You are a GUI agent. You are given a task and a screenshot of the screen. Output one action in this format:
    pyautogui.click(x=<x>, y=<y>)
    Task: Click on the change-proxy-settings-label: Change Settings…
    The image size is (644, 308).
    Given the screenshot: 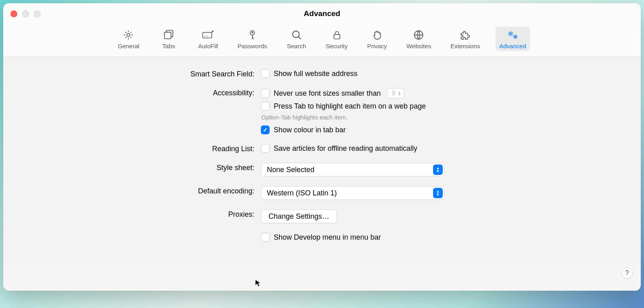 What is the action you would take?
    pyautogui.click(x=299, y=216)
    